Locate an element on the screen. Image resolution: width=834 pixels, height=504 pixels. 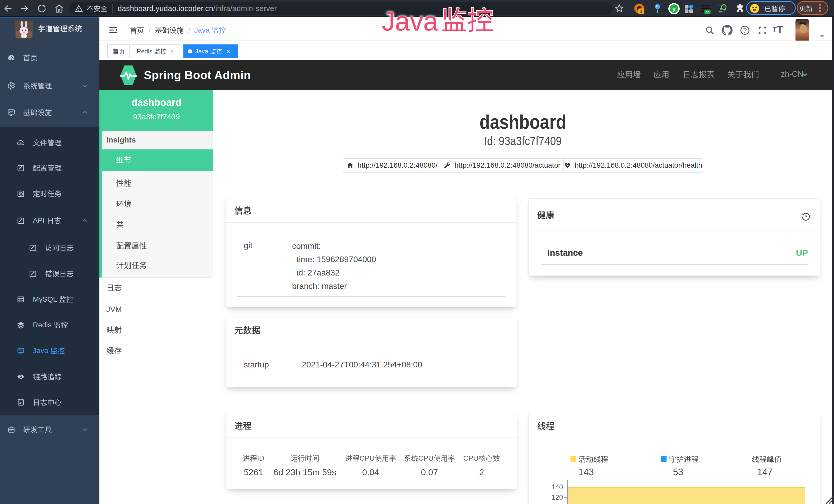
svg-text: 1 is located at coordinates (641, 12).